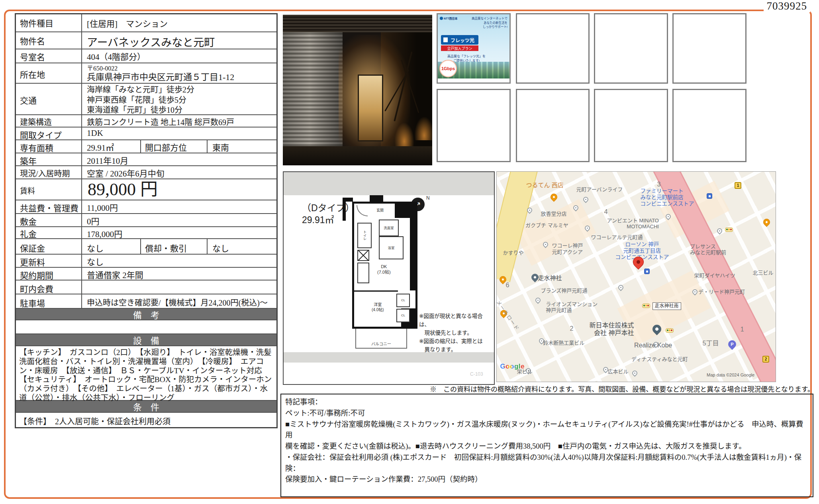  I want to click on balcony: バルコニー, so click(381, 339).